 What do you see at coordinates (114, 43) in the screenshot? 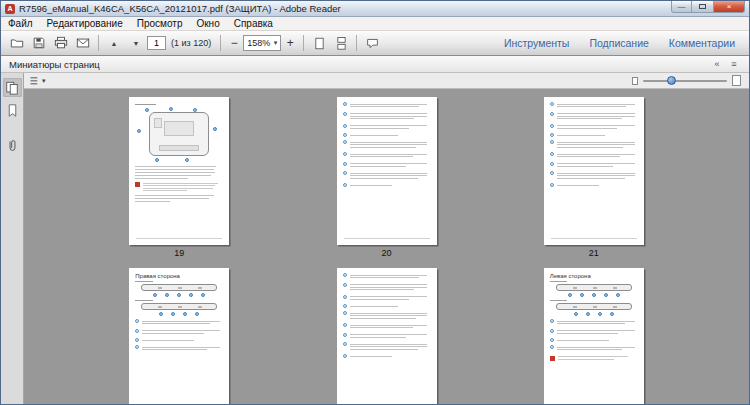
I see `previous-page-button: ▲` at bounding box center [114, 43].